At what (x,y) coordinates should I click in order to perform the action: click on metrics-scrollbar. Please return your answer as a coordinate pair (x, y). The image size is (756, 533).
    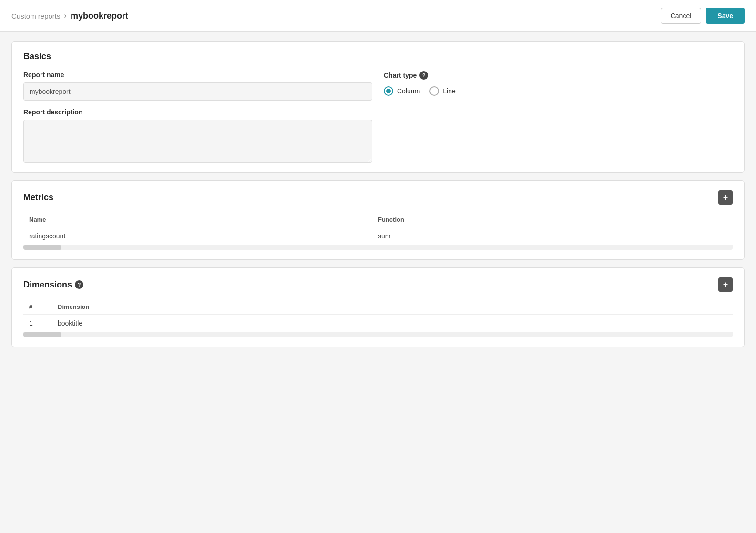
    Looking at the image, I should click on (378, 247).